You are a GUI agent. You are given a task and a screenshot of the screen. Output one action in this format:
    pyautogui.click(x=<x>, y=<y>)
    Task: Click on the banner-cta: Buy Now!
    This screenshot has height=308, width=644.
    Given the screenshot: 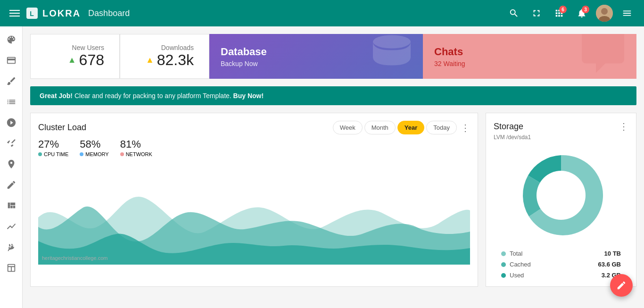 What is the action you would take?
    pyautogui.click(x=249, y=96)
    